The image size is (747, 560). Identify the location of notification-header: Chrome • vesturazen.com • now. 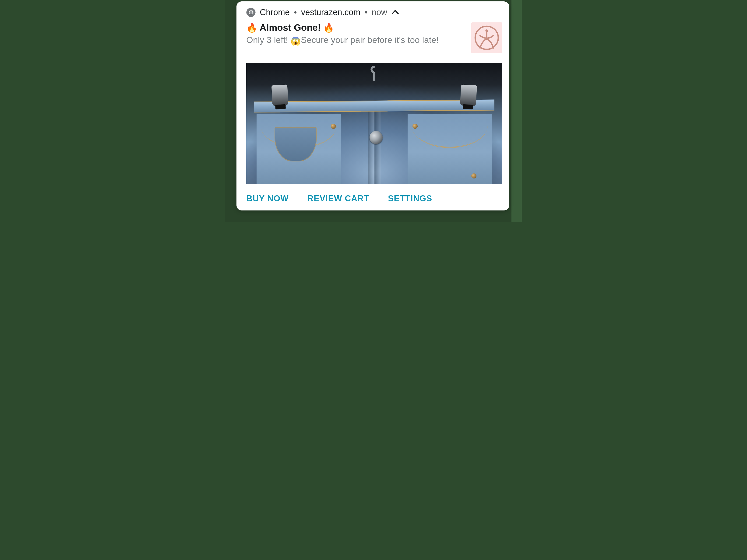
(373, 12).